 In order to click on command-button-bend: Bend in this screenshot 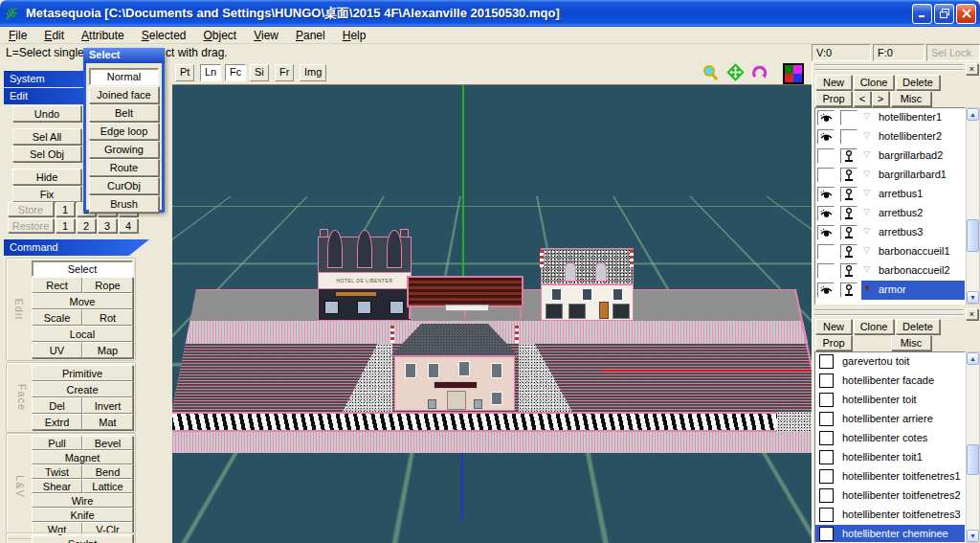, I will do `click(107, 471)`.